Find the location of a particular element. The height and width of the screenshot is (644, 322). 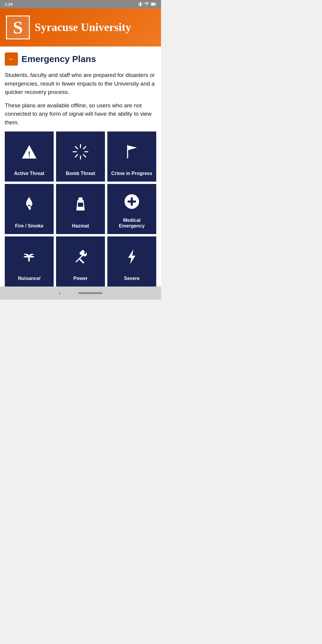

crime-progress-icon is located at coordinates (132, 152).